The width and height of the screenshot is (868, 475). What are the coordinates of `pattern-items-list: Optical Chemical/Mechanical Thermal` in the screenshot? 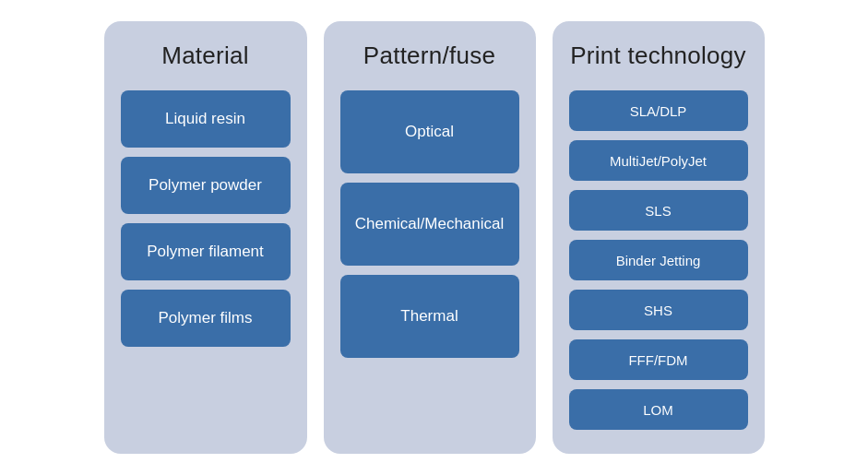 It's located at (430, 224).